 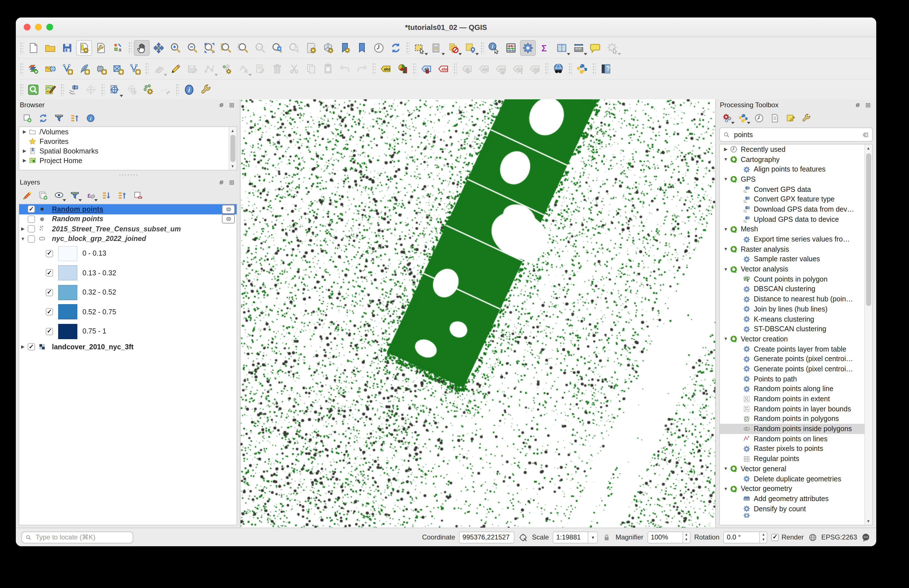 I want to click on toolbox-item-points-to-path: Points to path, so click(x=796, y=379).